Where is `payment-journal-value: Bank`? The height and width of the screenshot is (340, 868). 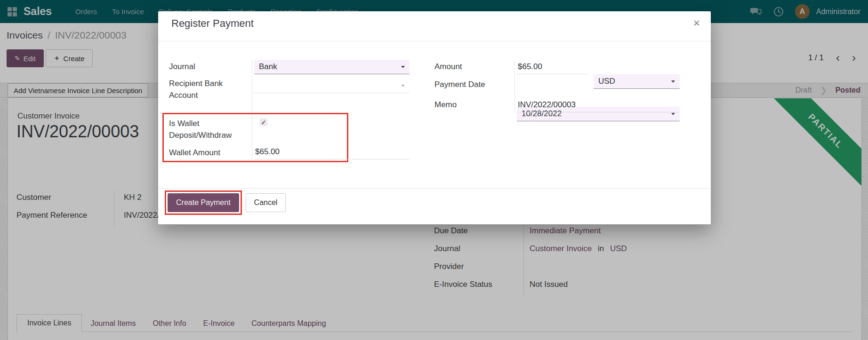 payment-journal-value: Bank is located at coordinates (268, 67).